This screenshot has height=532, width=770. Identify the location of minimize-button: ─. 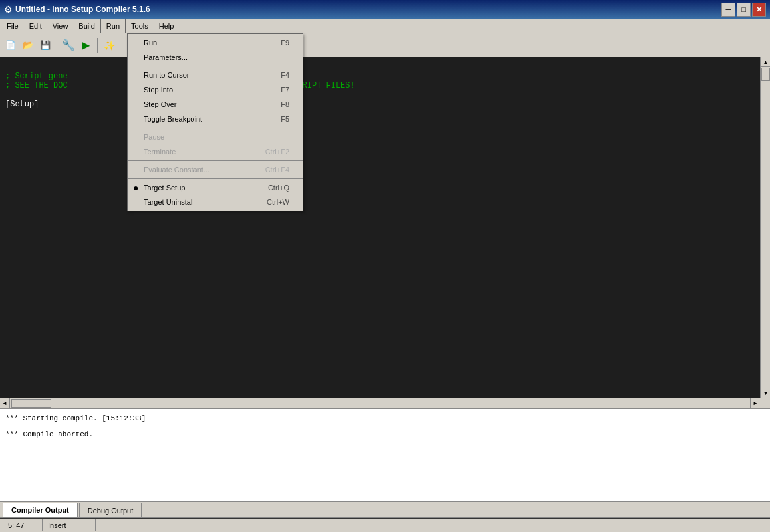
(729, 9).